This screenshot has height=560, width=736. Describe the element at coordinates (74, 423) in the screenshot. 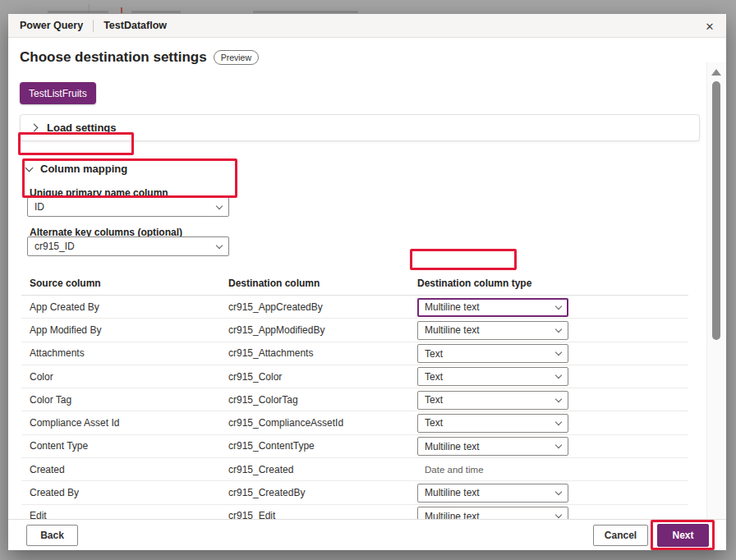

I see `source-cell: Compliance Asset Id` at that location.